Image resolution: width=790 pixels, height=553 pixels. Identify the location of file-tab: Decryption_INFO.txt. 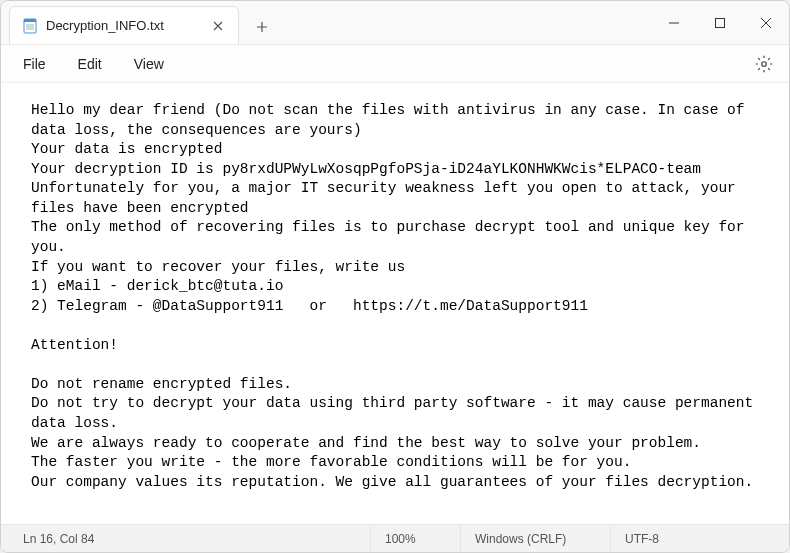
(124, 25).